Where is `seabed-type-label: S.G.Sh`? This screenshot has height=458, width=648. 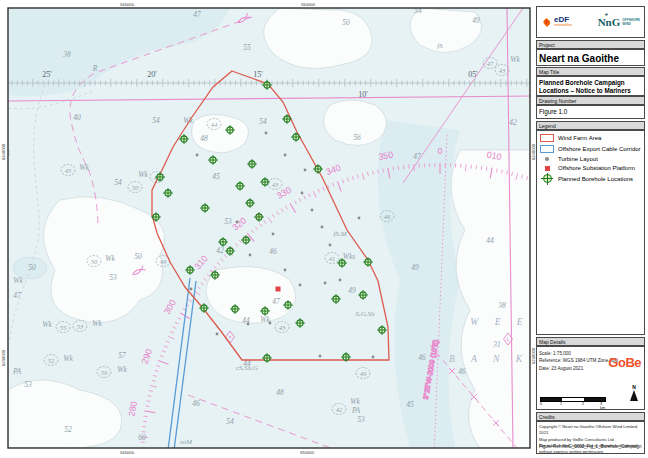 seabed-type-label: S.G.Sh is located at coordinates (365, 314).